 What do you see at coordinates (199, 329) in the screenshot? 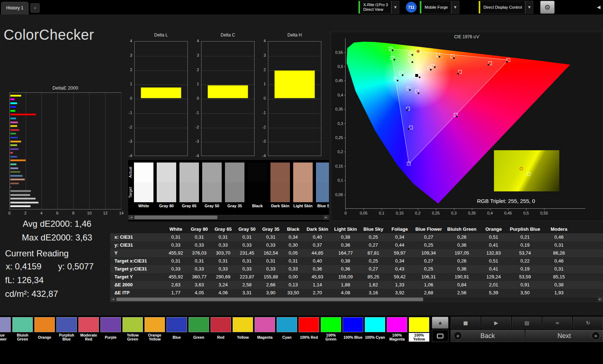
I see `patch-tile: Green` at bounding box center [199, 329].